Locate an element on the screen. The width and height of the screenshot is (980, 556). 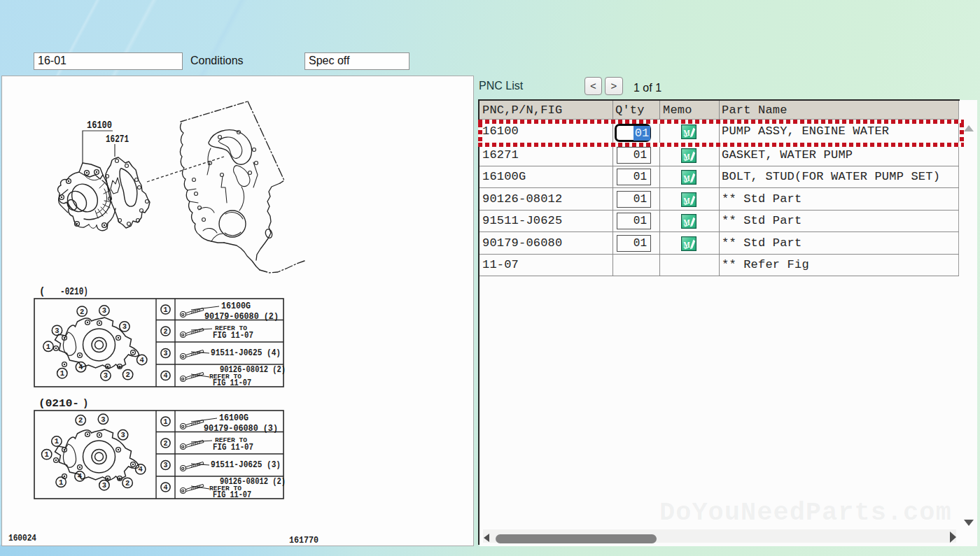
svg-text: 160024 is located at coordinates (22, 539).